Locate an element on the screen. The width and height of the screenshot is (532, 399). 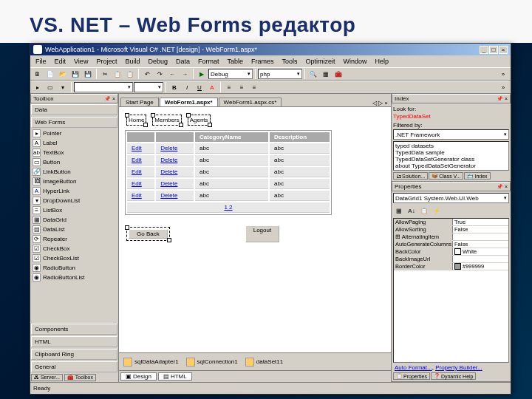
pointer-icon: ▸ is located at coordinates (38, 87).